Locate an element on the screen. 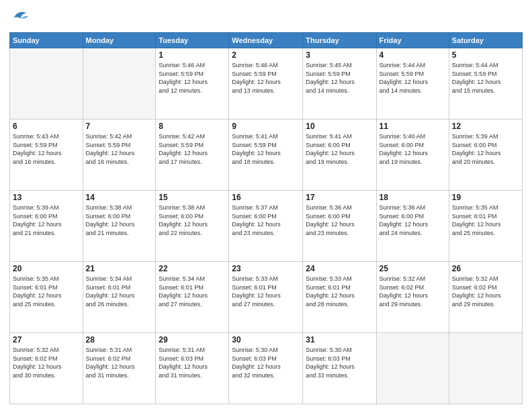 This screenshot has height=411, width=532. calendar-cell: 17Sunrise: 5:36 AM Sunset: 6:00 PM Dayli… is located at coordinates (340, 226).